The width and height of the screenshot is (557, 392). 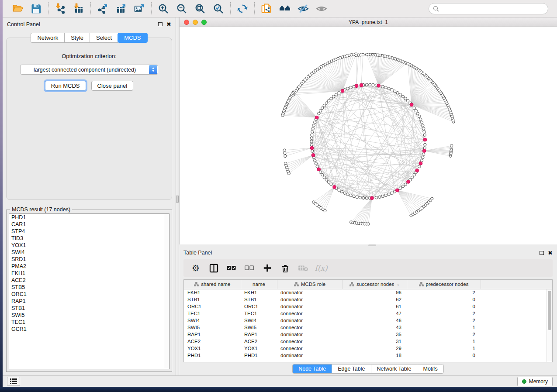 I want to click on tab-network-table: Network Table, so click(x=394, y=369).